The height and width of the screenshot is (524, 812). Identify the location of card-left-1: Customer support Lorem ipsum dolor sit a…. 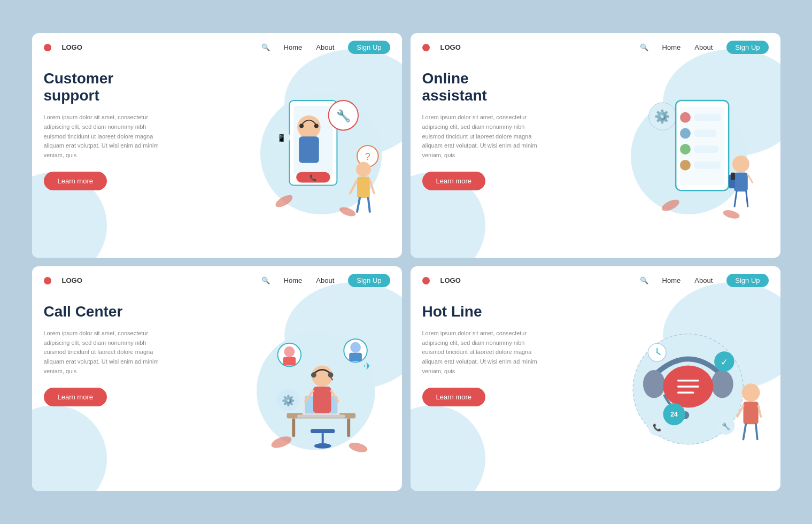
(122, 153).